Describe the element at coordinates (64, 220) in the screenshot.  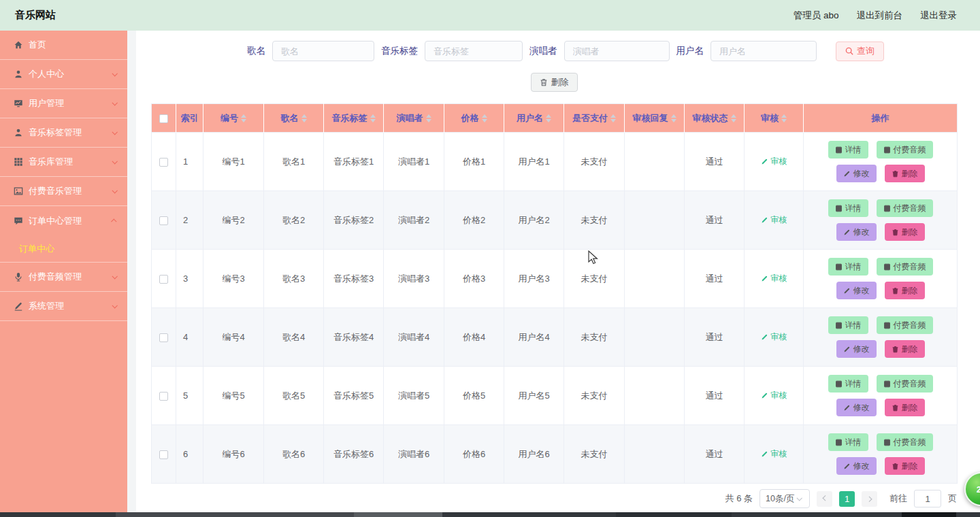
I see `sidebar-item-6: 订单中心管理` at that location.